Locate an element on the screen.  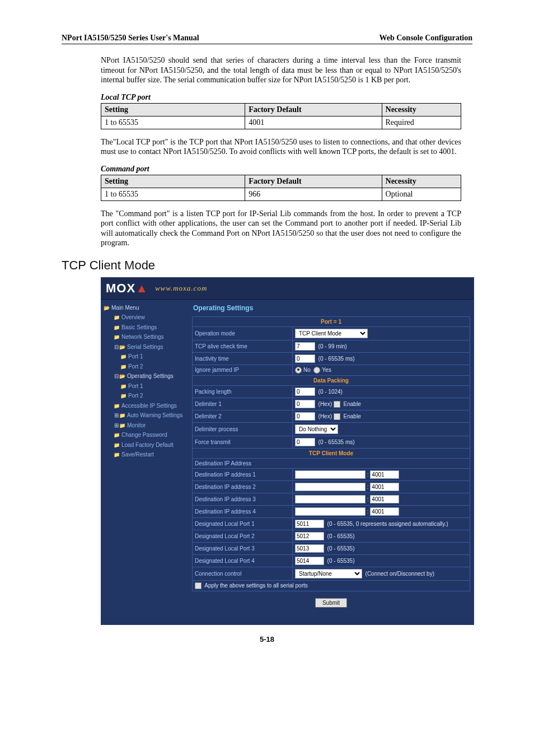
label-ignore-jammed-ip: Ignore jammed IP is located at coordinates (243, 370).